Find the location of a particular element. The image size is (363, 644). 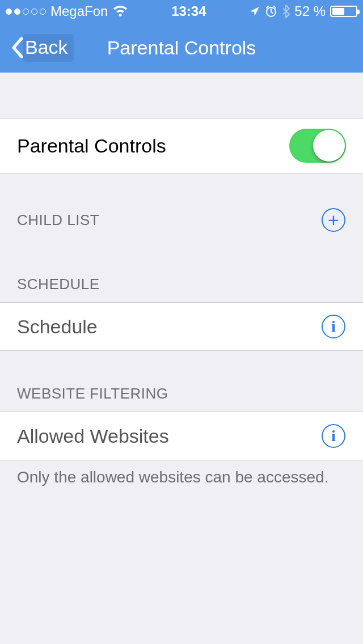

child-list-header: CHILD LIST + is located at coordinates (182, 207).